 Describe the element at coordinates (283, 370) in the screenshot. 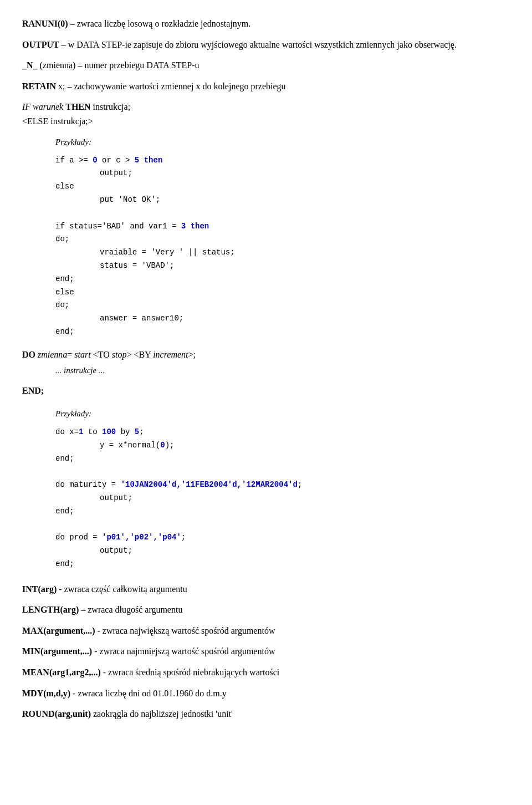

I see `do-instructions: ... instrukcje ...` at that location.